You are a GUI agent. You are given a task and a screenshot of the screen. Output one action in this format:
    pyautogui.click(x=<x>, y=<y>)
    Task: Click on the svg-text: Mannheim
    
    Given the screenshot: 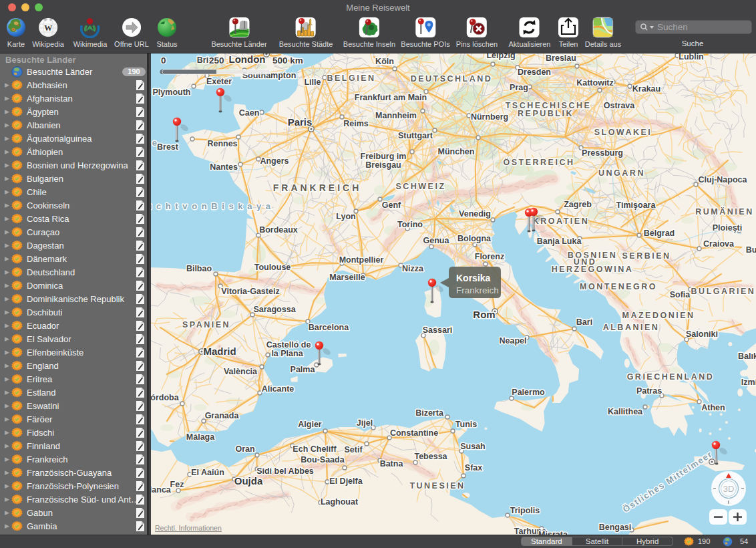 What is the action you would take?
    pyautogui.click(x=396, y=116)
    